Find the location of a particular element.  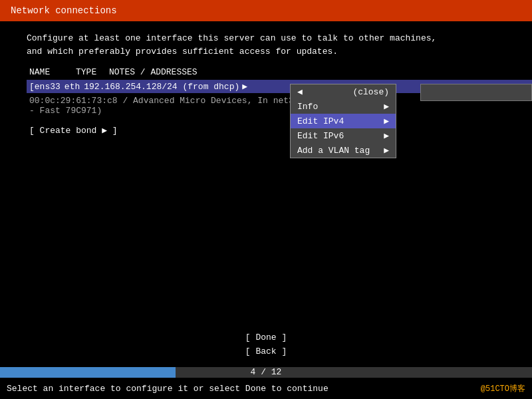

table-header: NAME TYPE NOTES / ADDRESSES is located at coordinates (266, 72).